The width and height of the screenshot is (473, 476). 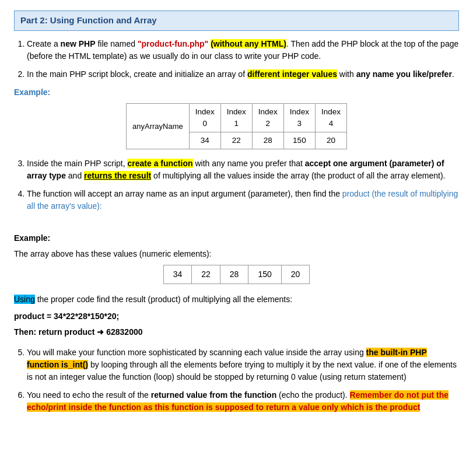 I want to click on val-28: 28, so click(x=268, y=141).